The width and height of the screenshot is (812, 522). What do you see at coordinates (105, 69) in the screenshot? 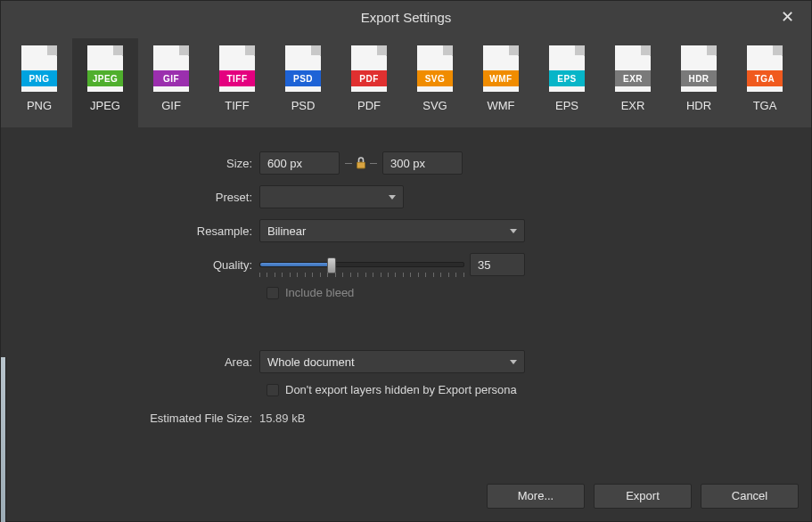
I see `file-icon: JPEG` at bounding box center [105, 69].